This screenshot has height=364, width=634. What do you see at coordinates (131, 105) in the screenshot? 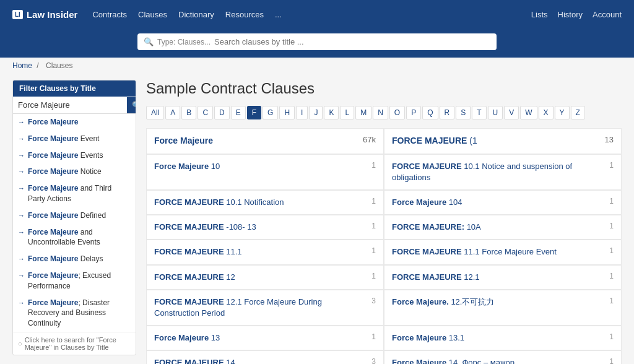
I see `filter-search-button: 🔍` at bounding box center [131, 105].